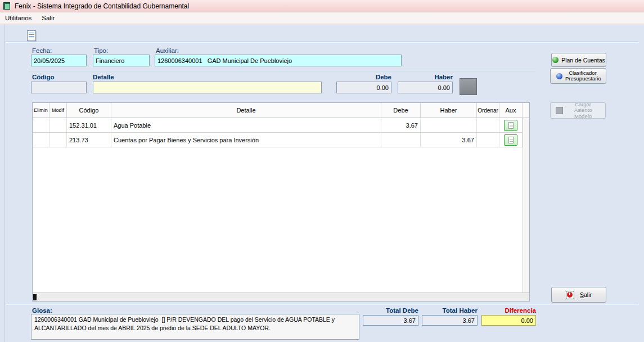 The height and width of the screenshot is (342, 644). I want to click on diferencia-label: Diferencia, so click(508, 310).